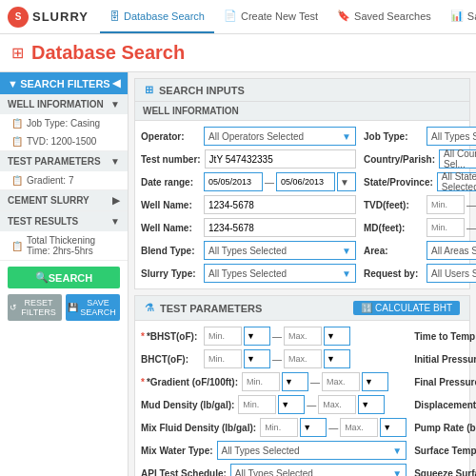 Image resolution: width=476 pixels, height=476 pixels. What do you see at coordinates (274, 336) in the screenshot?
I see `bhst-row: *BHST(oF): ▼ — ▼` at bounding box center [274, 336].